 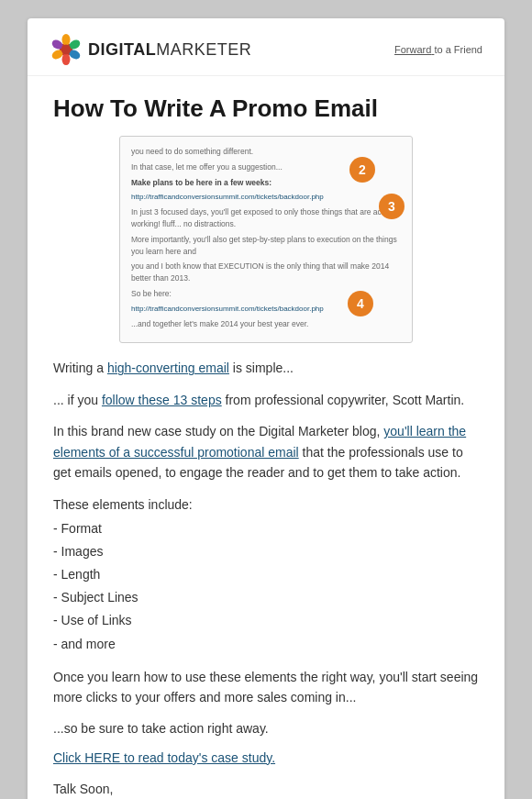 I want to click on paragraph-3: In this brand new case study on the Digi…, so click(x=266, y=451).